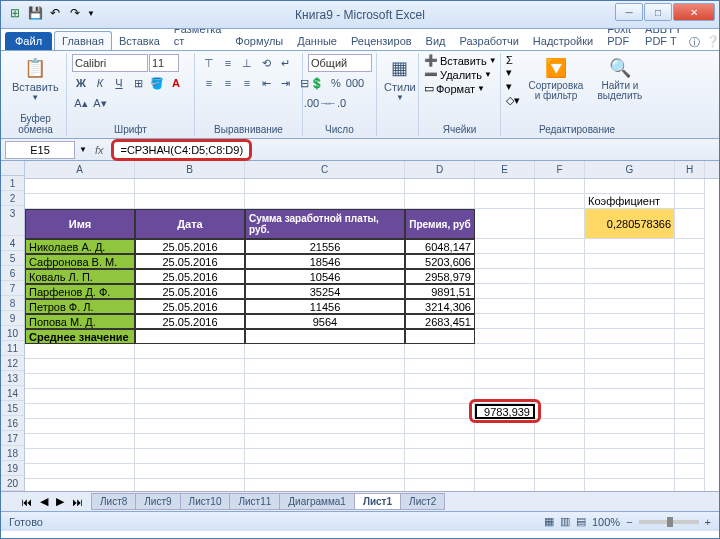 The image size is (720, 539). Describe the element at coordinates (12, 378) in the screenshot. I see `row-13: 13` at that location.